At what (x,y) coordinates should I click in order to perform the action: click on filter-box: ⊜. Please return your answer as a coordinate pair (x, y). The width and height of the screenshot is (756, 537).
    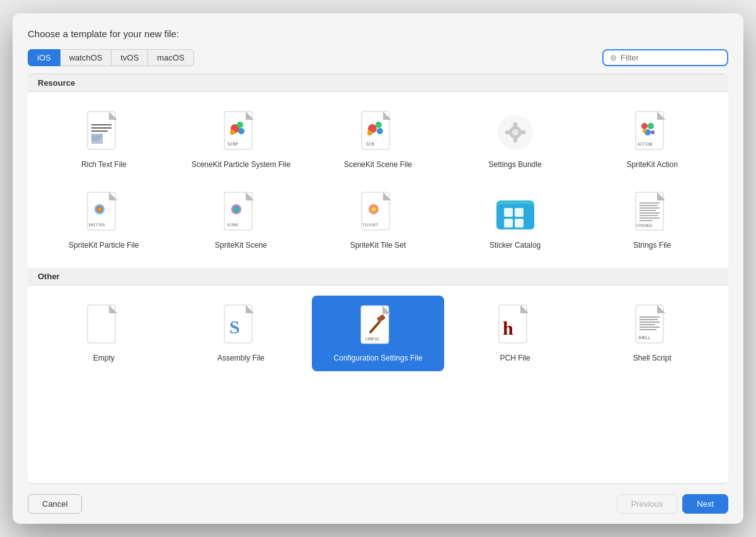
    Looking at the image, I should click on (665, 58).